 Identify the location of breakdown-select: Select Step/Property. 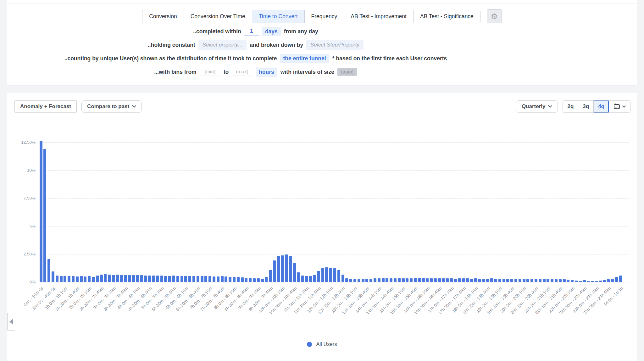
(335, 45).